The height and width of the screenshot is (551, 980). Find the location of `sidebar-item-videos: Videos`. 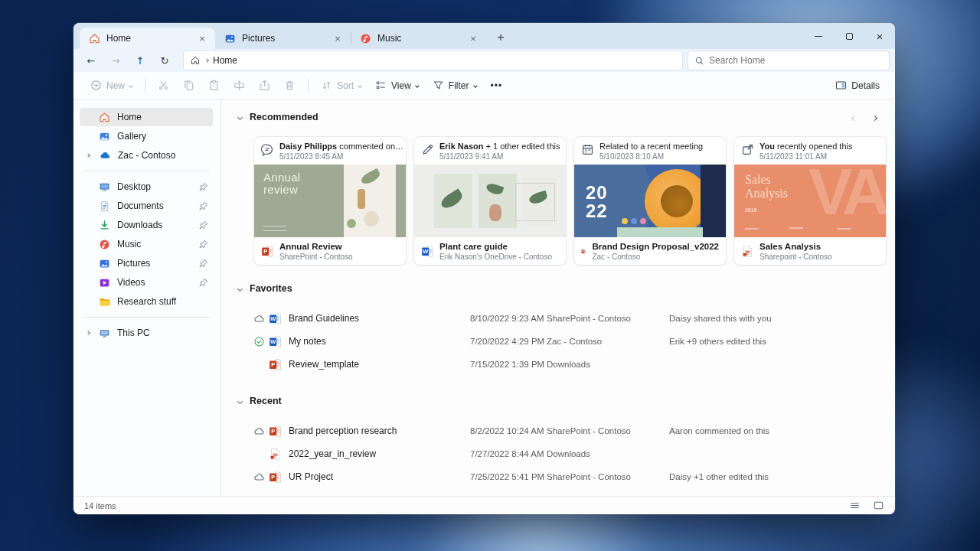

sidebar-item-videos: Videos is located at coordinates (146, 282).